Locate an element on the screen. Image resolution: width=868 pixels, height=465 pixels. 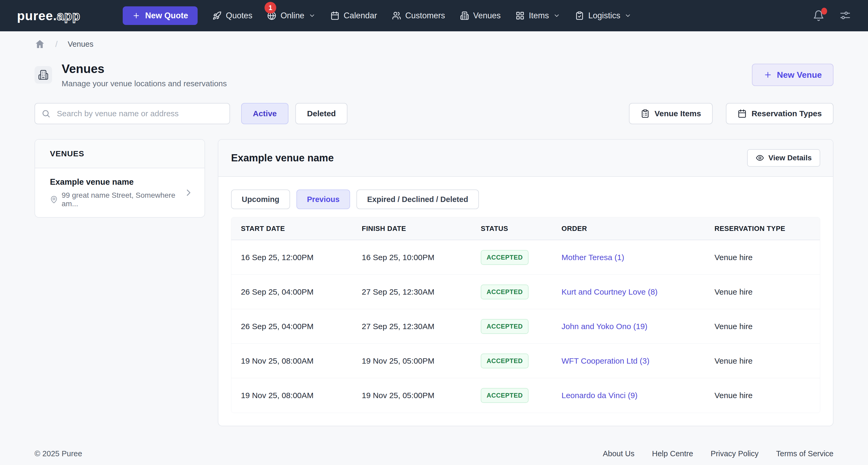
venues-panel: VENUES Example venue name 99 great name … is located at coordinates (120, 178).